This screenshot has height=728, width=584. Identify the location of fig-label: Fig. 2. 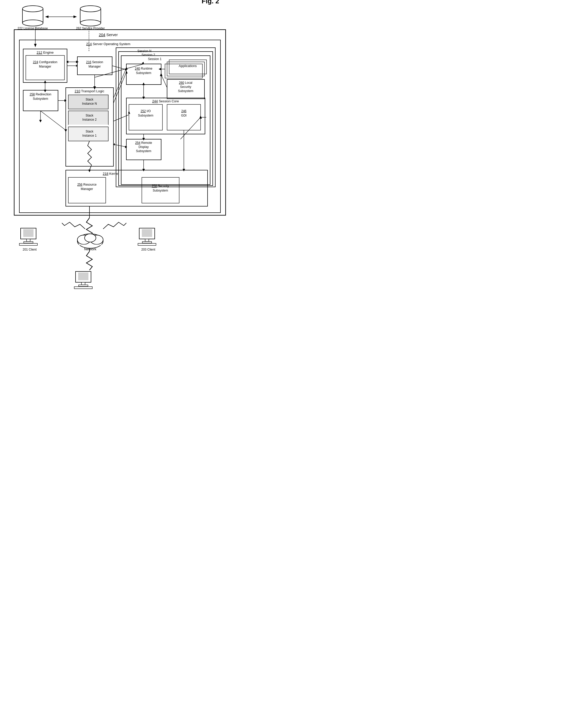
(210, 3).